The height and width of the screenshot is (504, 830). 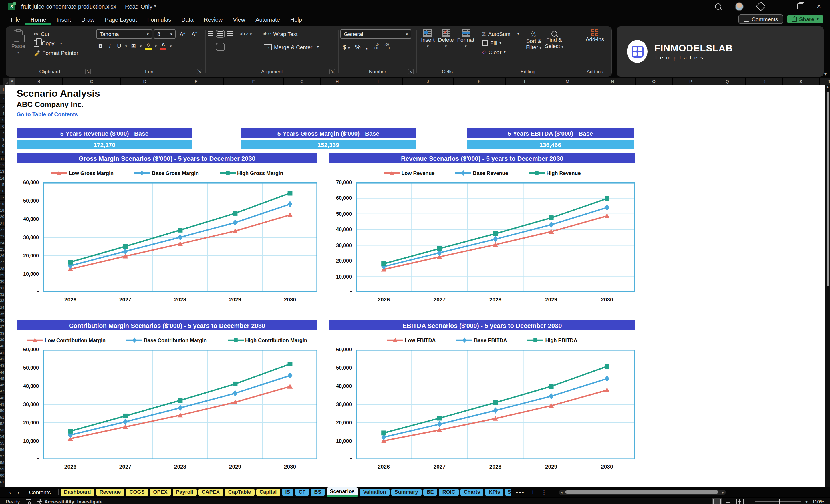 What do you see at coordinates (3, 321) in the screenshot?
I see `row-header-36: 36` at bounding box center [3, 321].